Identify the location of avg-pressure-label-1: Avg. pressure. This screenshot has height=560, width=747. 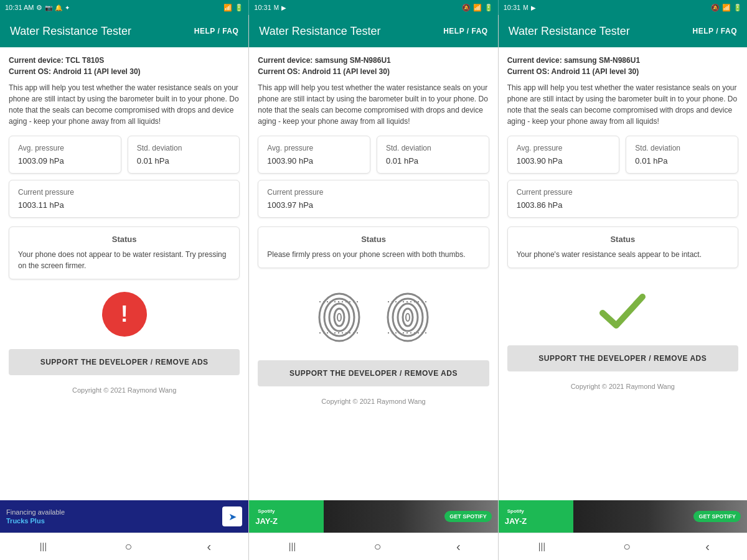
(65, 148).